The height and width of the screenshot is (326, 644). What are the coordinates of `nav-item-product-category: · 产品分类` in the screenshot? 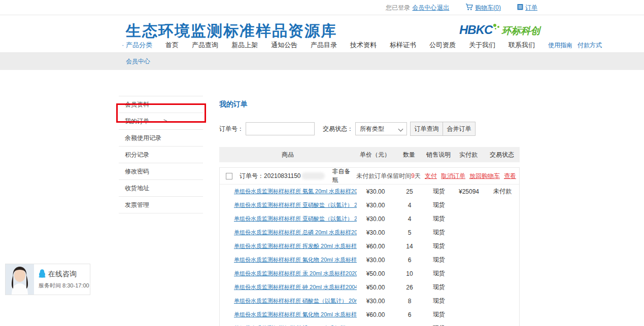 It's located at (137, 45).